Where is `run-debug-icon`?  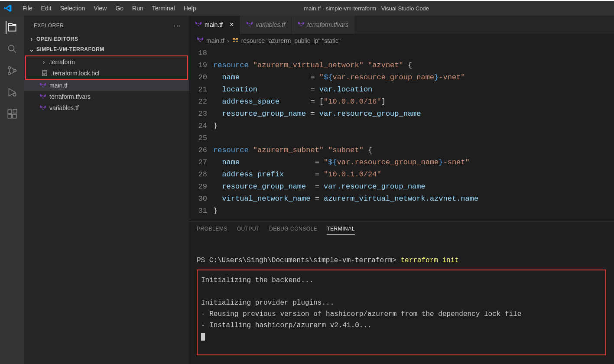 run-debug-icon is located at coordinates (12, 92).